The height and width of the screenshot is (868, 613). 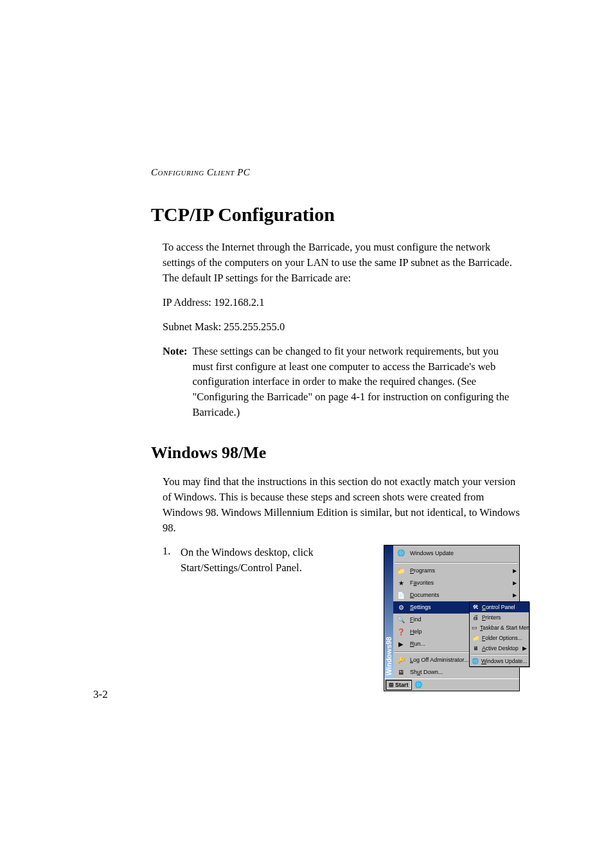 I want to click on submenu-windows-update: 🌐 Windows Update..., so click(x=499, y=661).